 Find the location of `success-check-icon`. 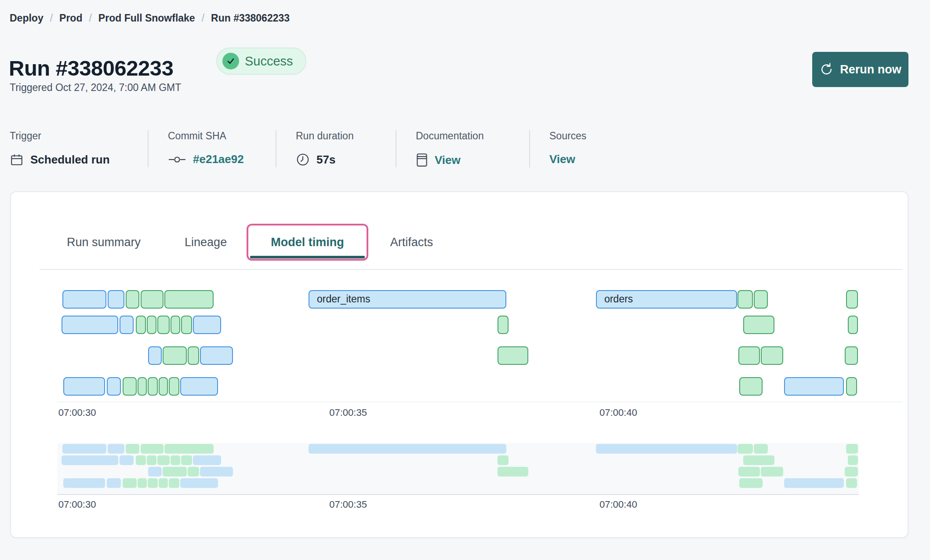

success-check-icon is located at coordinates (231, 61).